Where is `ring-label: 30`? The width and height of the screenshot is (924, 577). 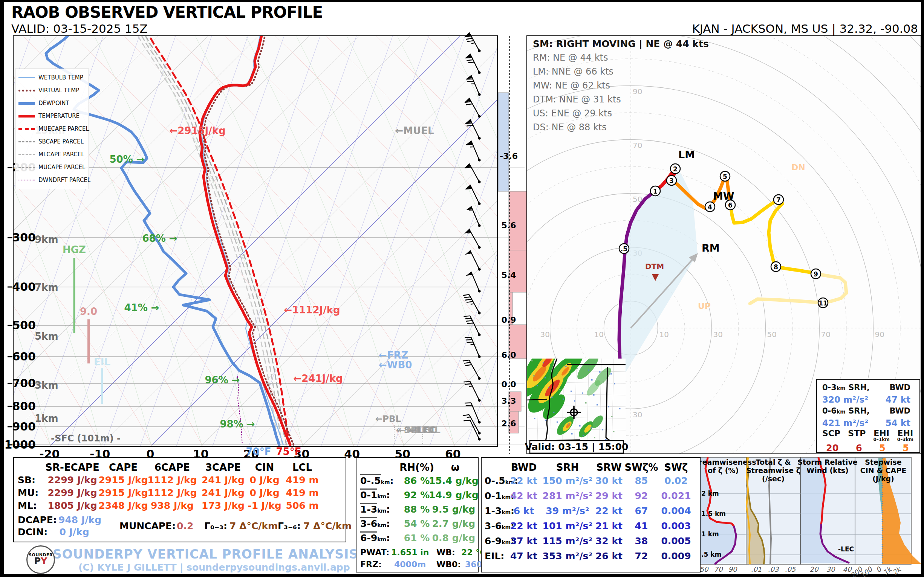
ring-label: 30 is located at coordinates (545, 334).